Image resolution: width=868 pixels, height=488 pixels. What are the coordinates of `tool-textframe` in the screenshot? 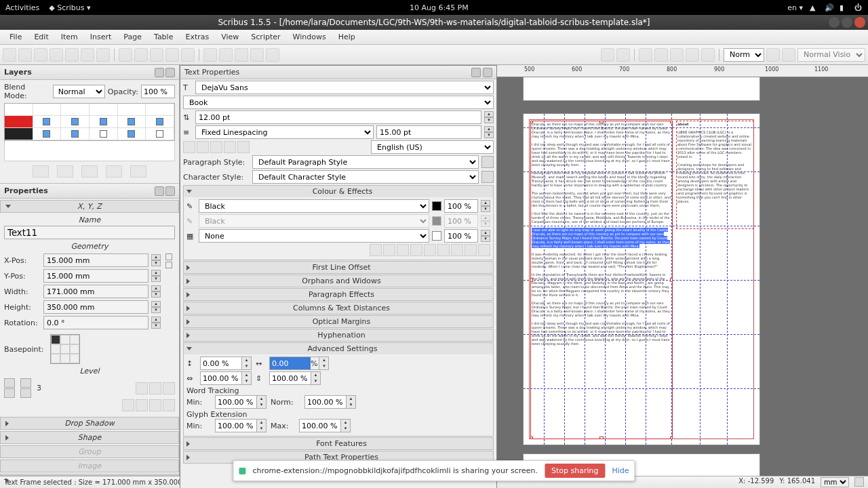 It's located at (226, 55).